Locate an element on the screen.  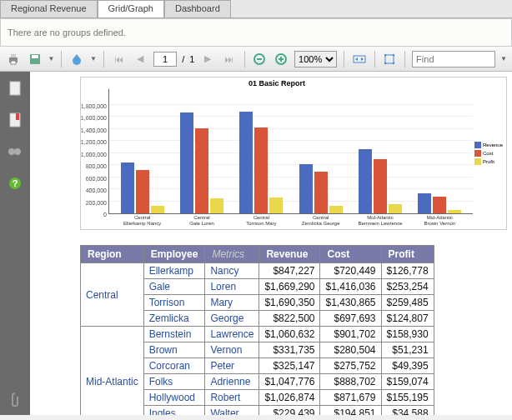
sidebar: ? is located at coordinates (15, 243).